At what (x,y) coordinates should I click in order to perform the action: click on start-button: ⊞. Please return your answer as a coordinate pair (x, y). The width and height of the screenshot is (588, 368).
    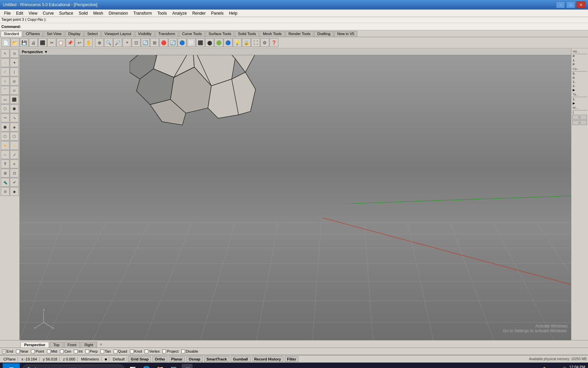
    Looking at the image, I should click on (11, 366).